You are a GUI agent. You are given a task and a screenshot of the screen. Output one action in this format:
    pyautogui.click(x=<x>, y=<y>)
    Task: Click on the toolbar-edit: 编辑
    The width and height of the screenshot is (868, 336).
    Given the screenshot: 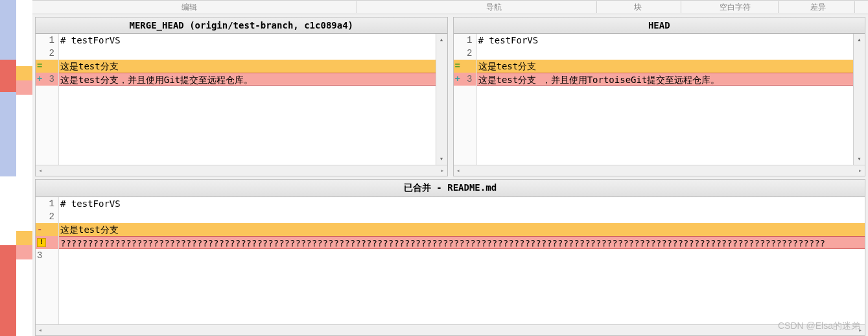 What is the action you would take?
    pyautogui.click(x=189, y=8)
    